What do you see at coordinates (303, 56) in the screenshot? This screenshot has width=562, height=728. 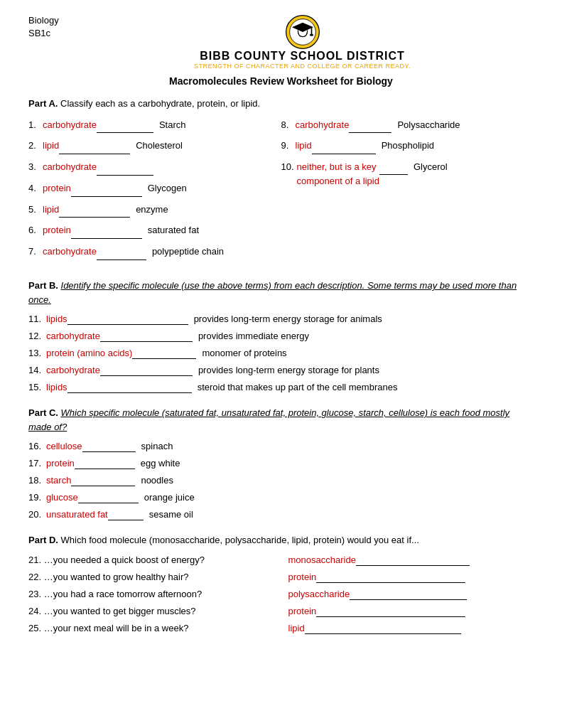 I see `district-name: BIBB COUNTY SCHOOL DISTRICT` at bounding box center [303, 56].